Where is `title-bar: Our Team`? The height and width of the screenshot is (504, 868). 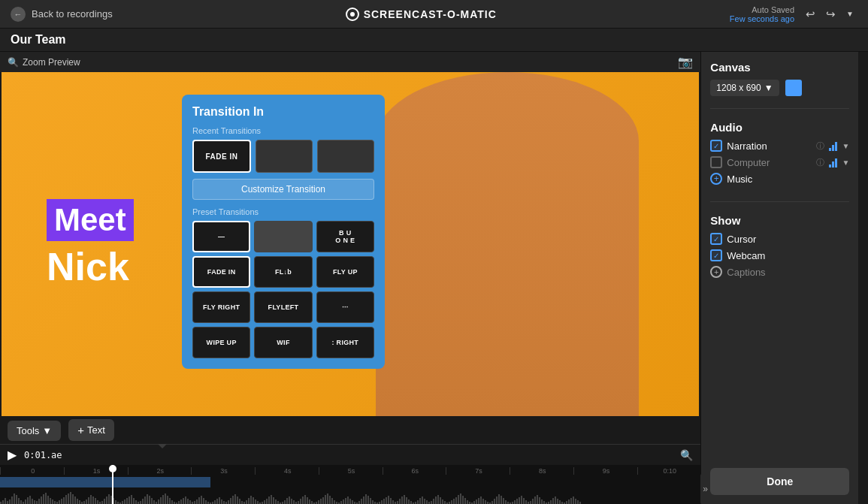
title-bar: Our Team is located at coordinates (434, 41).